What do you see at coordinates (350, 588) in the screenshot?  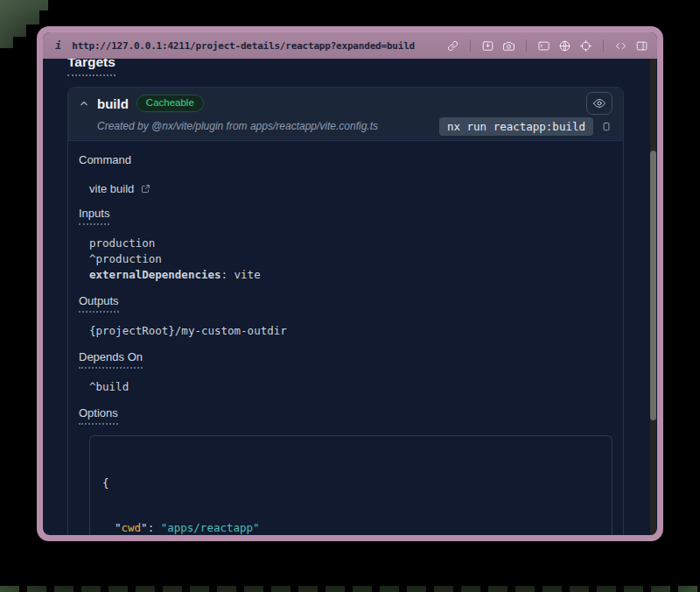 I see `desktop-background-bottom-edge` at bounding box center [350, 588].